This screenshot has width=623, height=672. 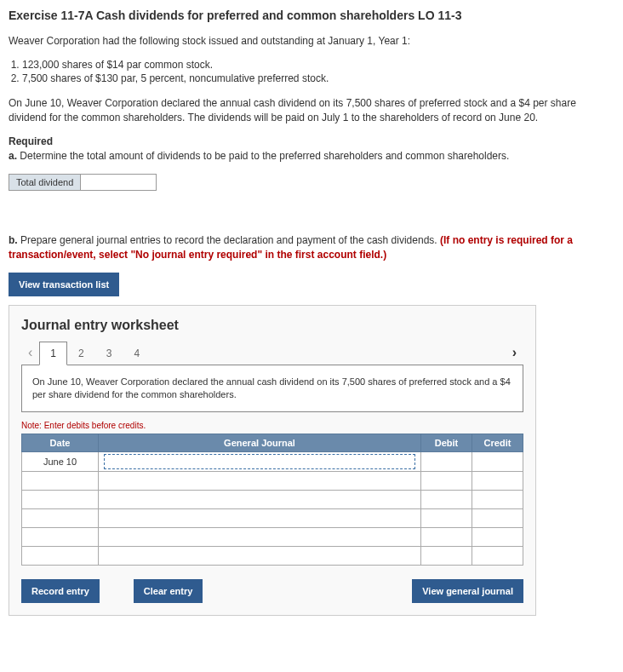 I want to click on header-general-journal: General Journal, so click(x=260, y=443).